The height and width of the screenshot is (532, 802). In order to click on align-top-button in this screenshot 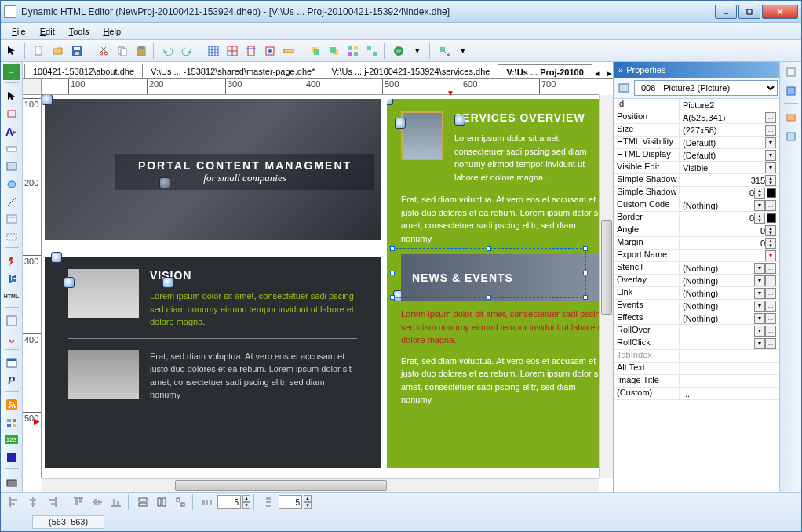, I will do `click(78, 502)`.